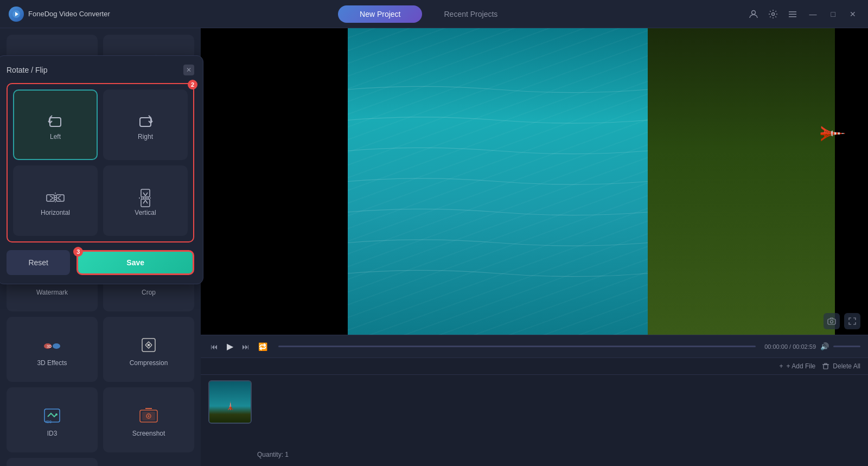  I want to click on video-land: 🗼, so click(741, 181).